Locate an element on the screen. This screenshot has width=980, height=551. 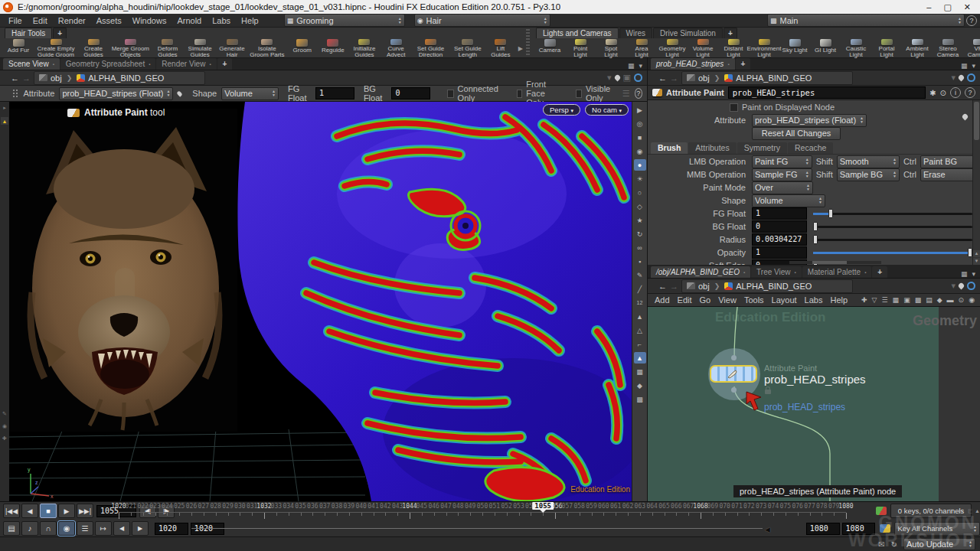
reguide-shelf-tool: Reguide is located at coordinates (333, 48).